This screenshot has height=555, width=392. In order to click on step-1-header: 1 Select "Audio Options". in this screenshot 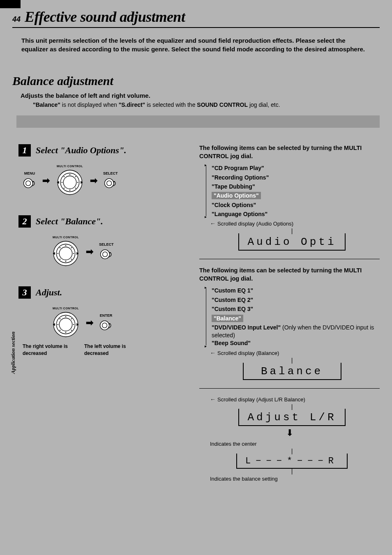, I will do `click(103, 150)`.